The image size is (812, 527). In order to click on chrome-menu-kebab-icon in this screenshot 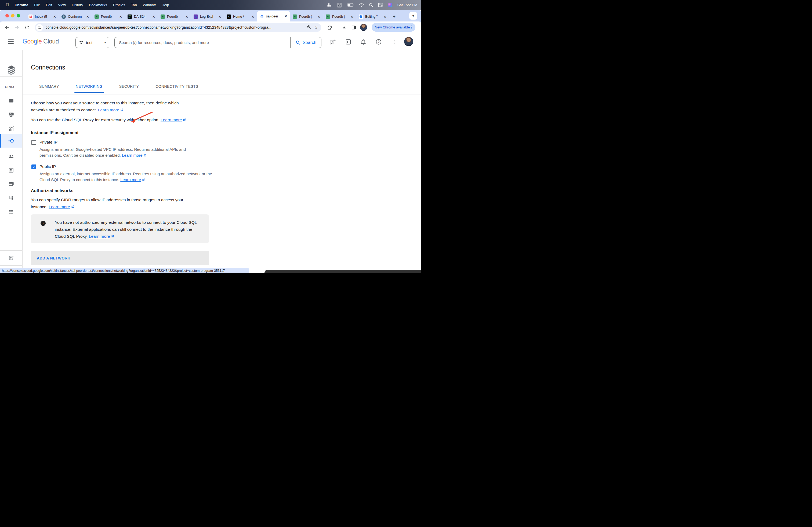, I will do `click(412, 27)`.